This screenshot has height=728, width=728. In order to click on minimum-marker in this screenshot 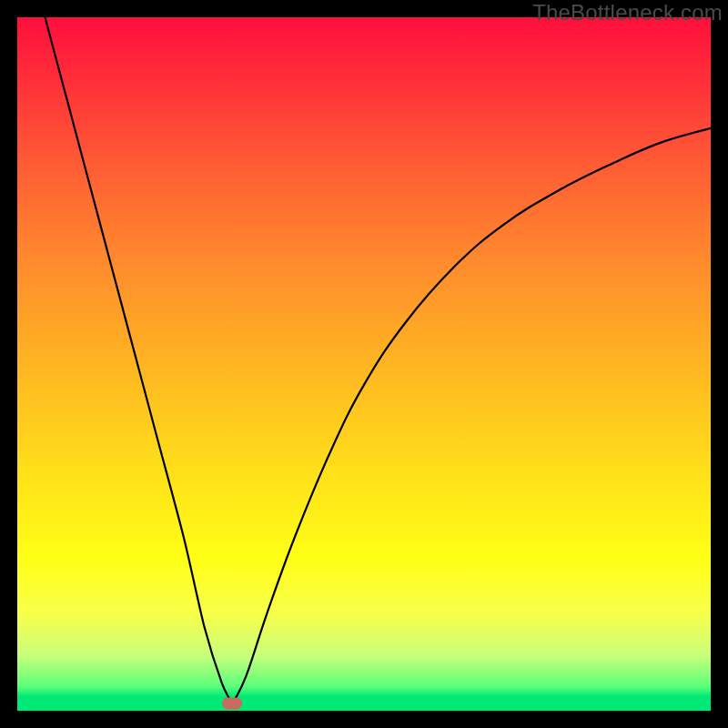, I will do `click(232, 704)`.